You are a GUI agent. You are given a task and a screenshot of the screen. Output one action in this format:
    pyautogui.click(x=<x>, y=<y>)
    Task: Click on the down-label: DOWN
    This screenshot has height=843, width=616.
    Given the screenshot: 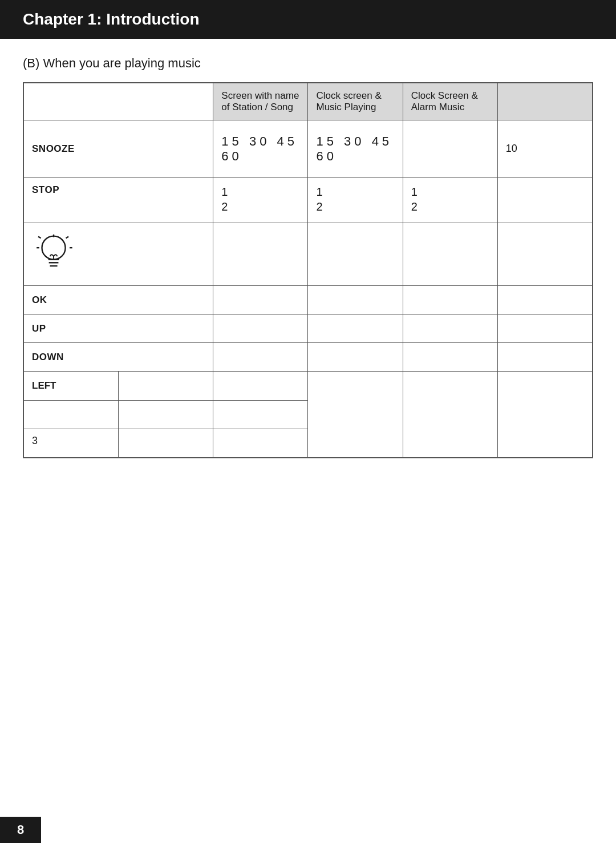 What is the action you would take?
    pyautogui.click(x=119, y=357)
    